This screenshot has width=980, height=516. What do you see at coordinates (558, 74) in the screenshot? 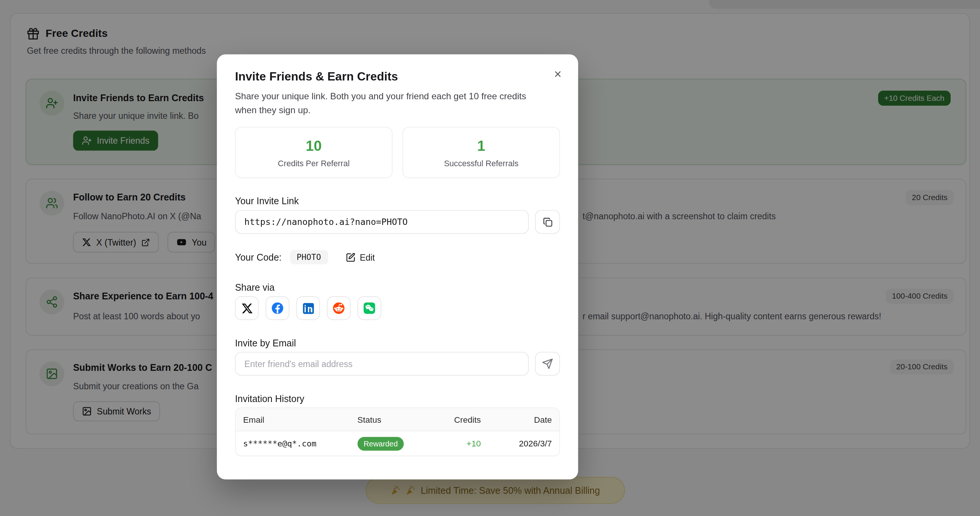
I see `close-icon` at bounding box center [558, 74].